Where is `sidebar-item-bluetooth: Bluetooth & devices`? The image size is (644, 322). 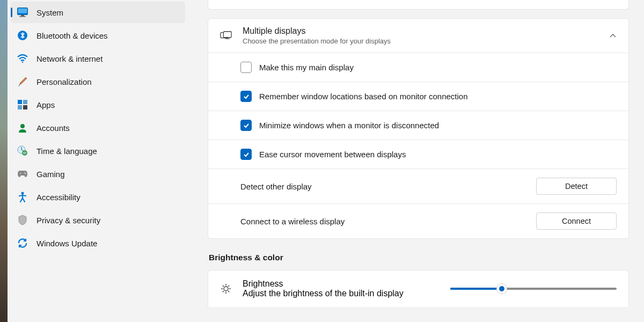 sidebar-item-bluetooth: Bluetooth & devices is located at coordinates (98, 35).